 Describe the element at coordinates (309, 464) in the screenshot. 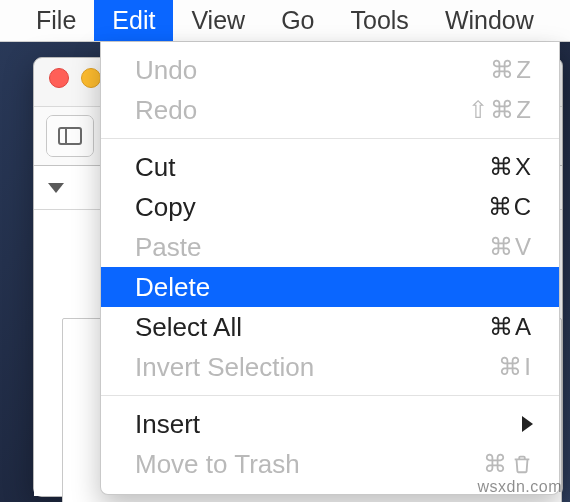

I see `menu-item-label: Move to Trash` at that location.